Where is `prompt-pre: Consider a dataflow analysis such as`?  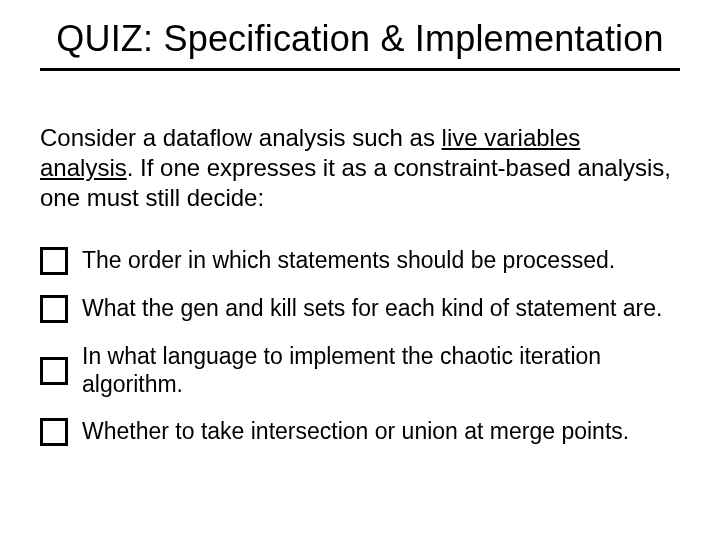 prompt-pre: Consider a dataflow analysis such as is located at coordinates (241, 138).